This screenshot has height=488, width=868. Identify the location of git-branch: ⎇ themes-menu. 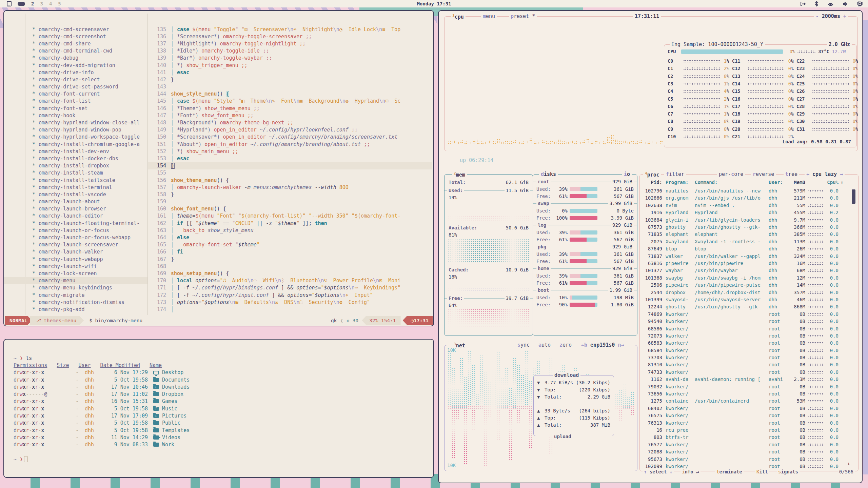
(57, 321).